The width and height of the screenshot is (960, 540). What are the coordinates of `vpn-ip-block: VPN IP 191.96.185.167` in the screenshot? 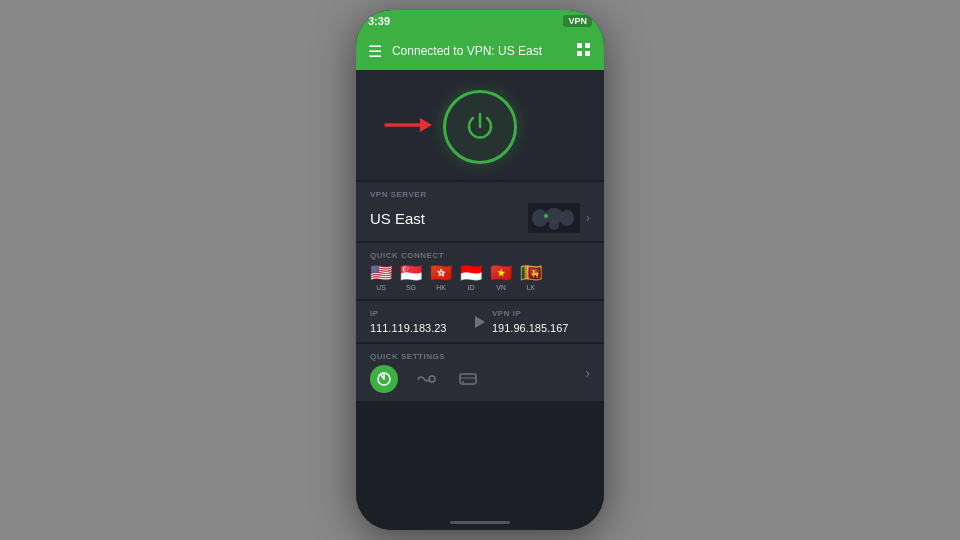 It's located at (541, 322).